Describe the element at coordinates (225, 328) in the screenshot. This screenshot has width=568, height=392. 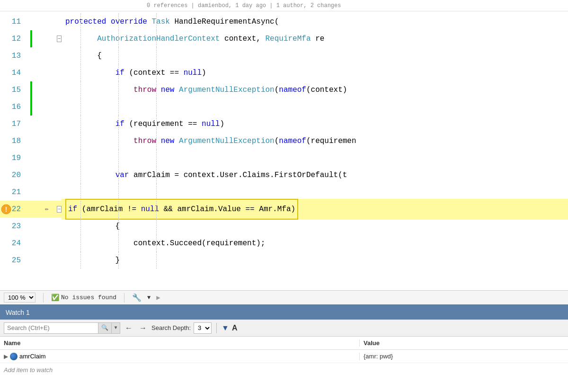
I see `filter-button: ▼` at that location.